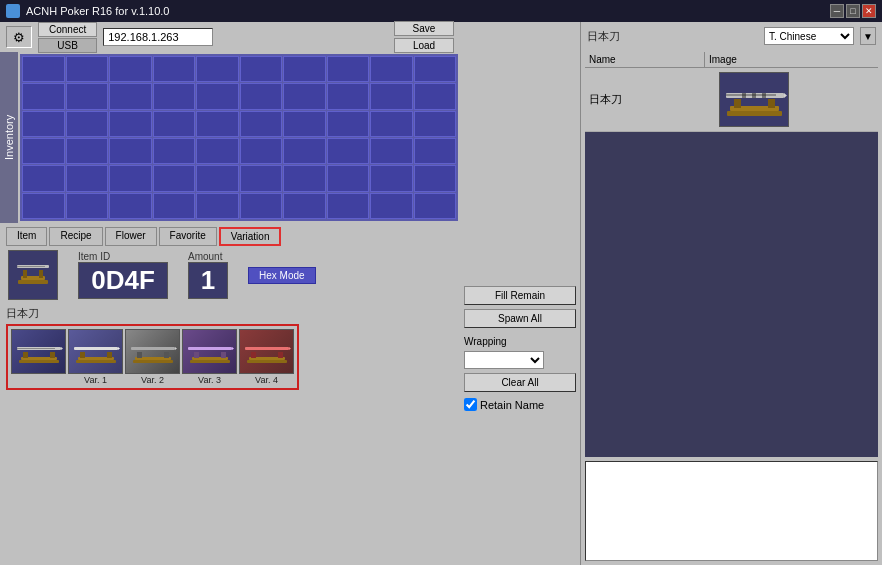 The width and height of the screenshot is (882, 565). What do you see at coordinates (266, 357) in the screenshot?
I see `variation-item-4: Var. 4` at bounding box center [266, 357].